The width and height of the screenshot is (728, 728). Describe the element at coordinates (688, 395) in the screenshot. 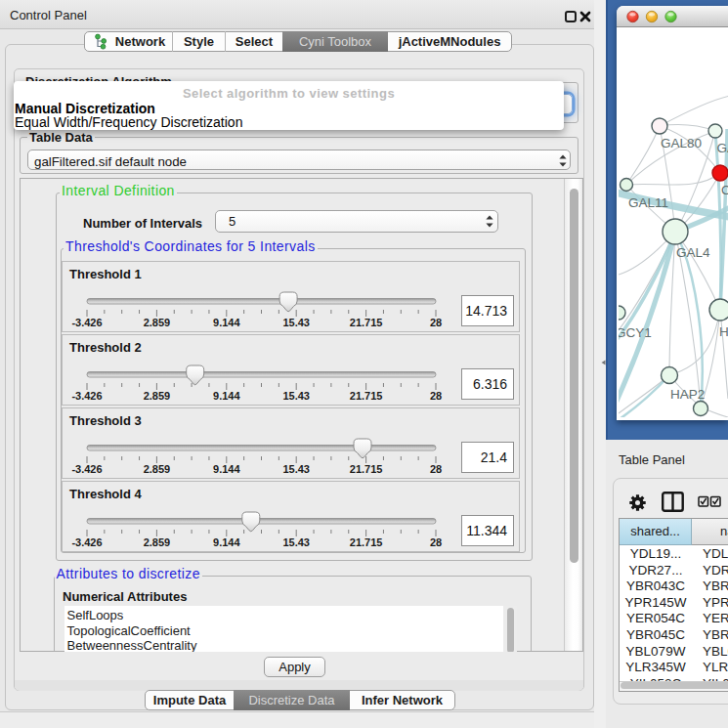

I see `svg-text: HAP2` at that location.